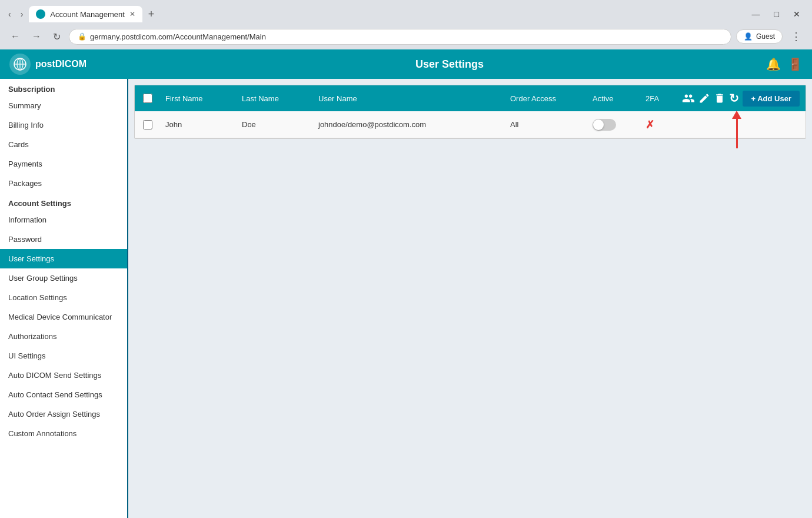  Describe the element at coordinates (64, 201) in the screenshot. I see `account-settings-section-label: Account Settings` at that location.